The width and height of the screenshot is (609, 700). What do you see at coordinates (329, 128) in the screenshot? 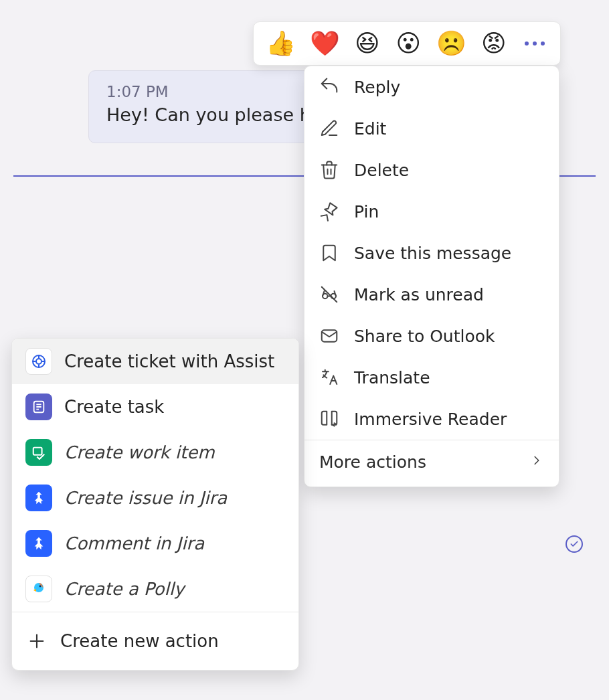
I see `edit-icon` at bounding box center [329, 128].